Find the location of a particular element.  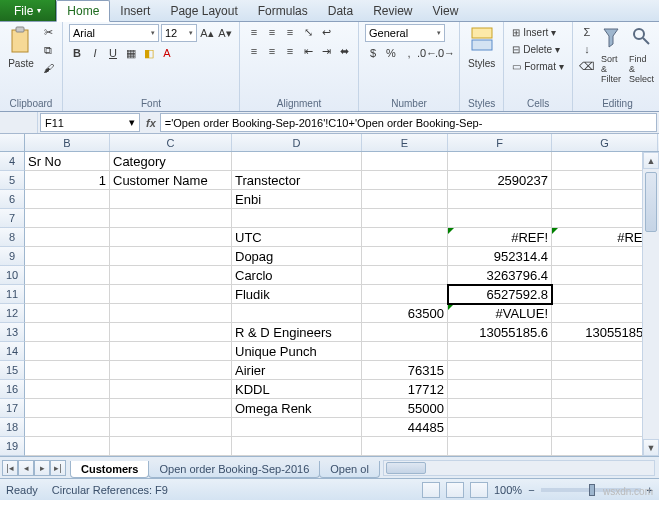

merge-center-icon: ⬌ is located at coordinates (344, 51).